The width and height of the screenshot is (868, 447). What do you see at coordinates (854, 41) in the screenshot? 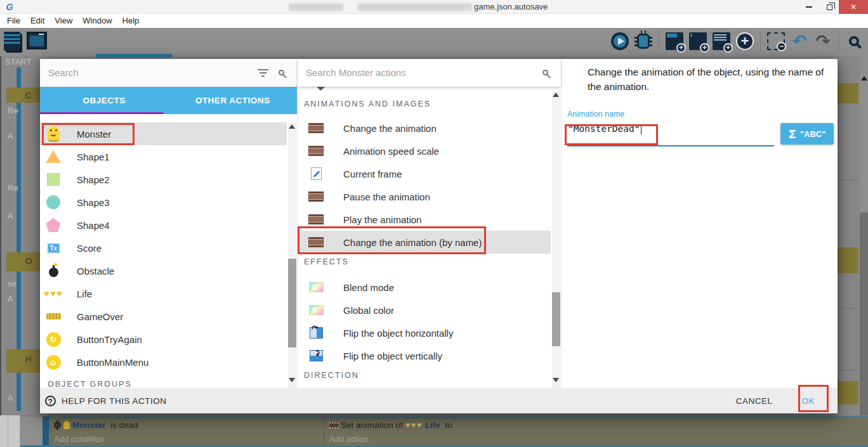
I see `search-events-button` at bounding box center [854, 41].